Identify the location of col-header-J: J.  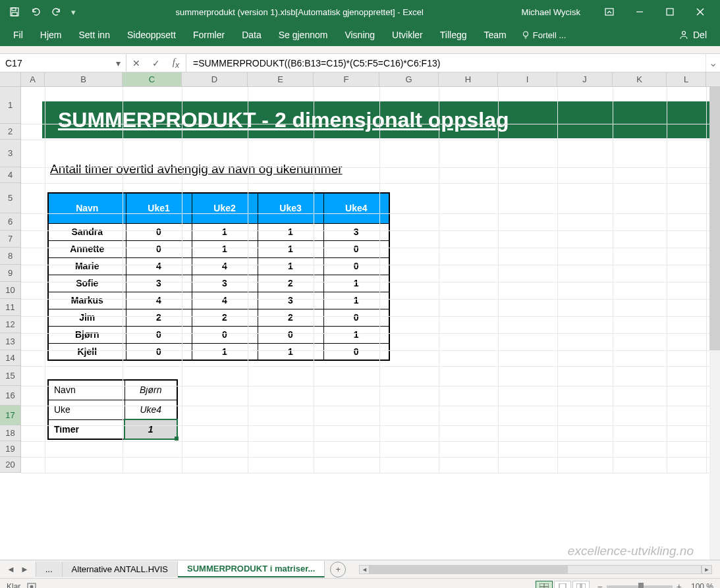
(585, 79).